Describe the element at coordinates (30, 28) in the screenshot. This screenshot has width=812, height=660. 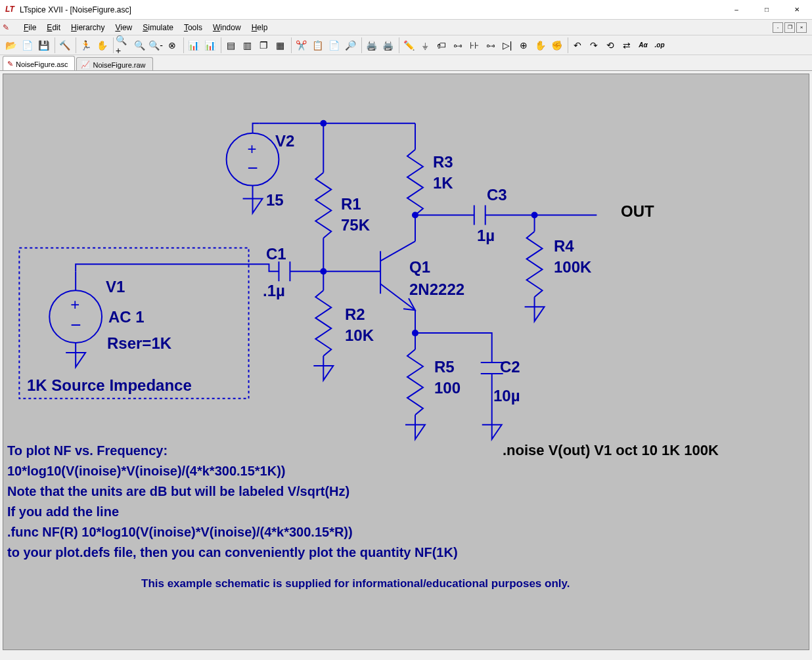
I see `menu-file: File` at that location.